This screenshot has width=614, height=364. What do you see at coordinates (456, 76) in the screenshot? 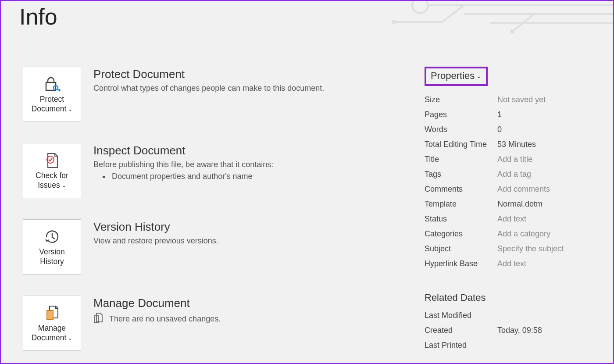
I see `properties-dropdown: Properties⌄` at bounding box center [456, 76].